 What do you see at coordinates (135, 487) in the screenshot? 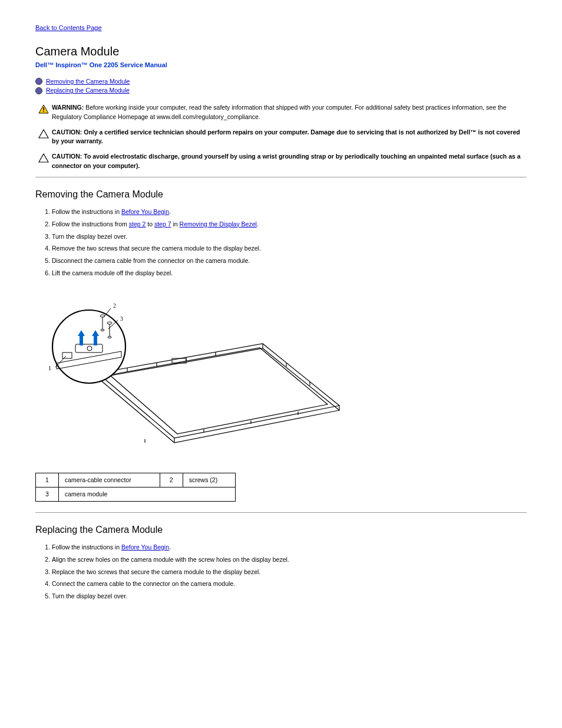
I see `callout-table: 1 camera-cable connector 2 screws (2) 3 …` at bounding box center [135, 487].